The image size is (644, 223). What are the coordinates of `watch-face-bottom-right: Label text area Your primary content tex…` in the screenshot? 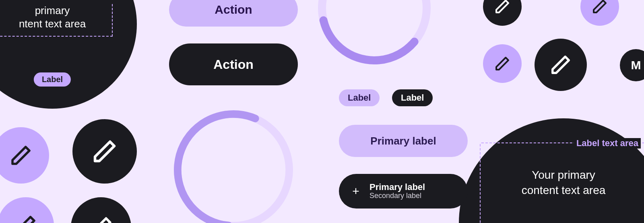 It's located at (551, 171).